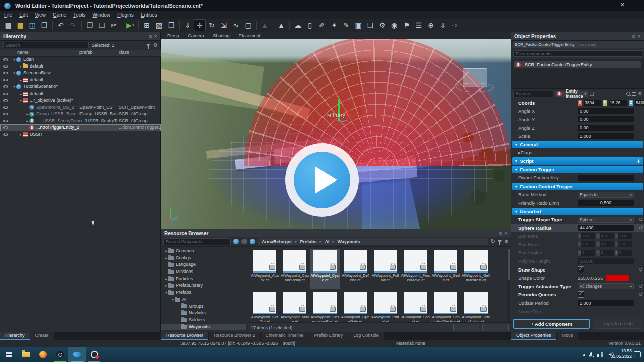  What do you see at coordinates (446, 269) in the screenshot?
I see `resource-item: AIWaypoint_GetIn.et` at bounding box center [446, 269].